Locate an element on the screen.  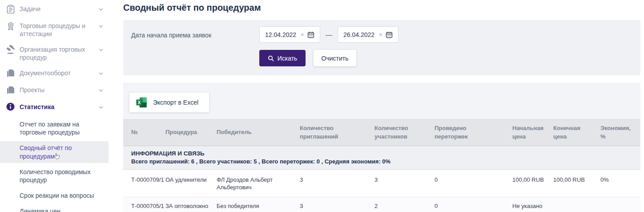
info-icon is located at coordinates (11, 107).